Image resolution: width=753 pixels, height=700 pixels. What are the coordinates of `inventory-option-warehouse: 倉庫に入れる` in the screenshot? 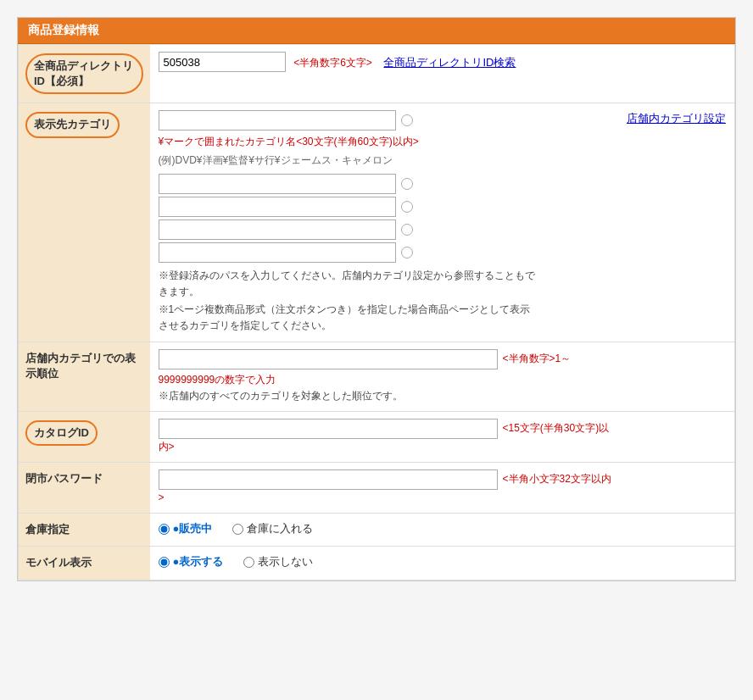 It's located at (273, 529).